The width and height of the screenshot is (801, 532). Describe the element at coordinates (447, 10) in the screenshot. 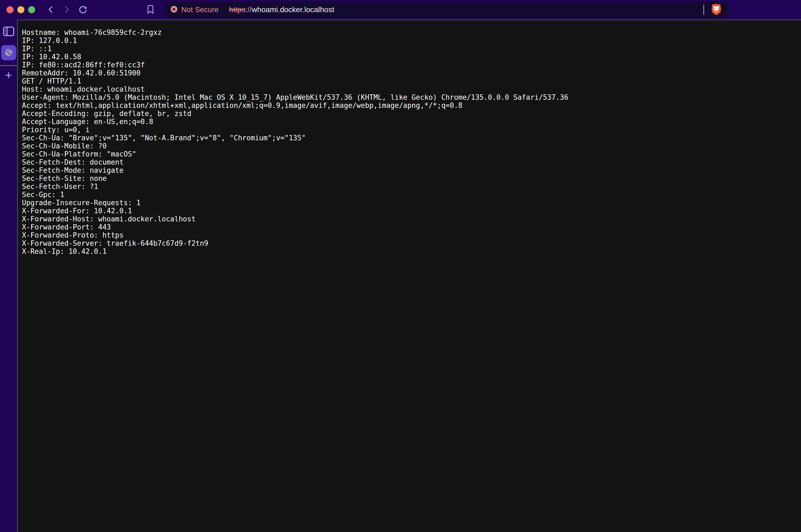

I see `address-bar: Not Secure https://whoami.docker.localho…` at that location.